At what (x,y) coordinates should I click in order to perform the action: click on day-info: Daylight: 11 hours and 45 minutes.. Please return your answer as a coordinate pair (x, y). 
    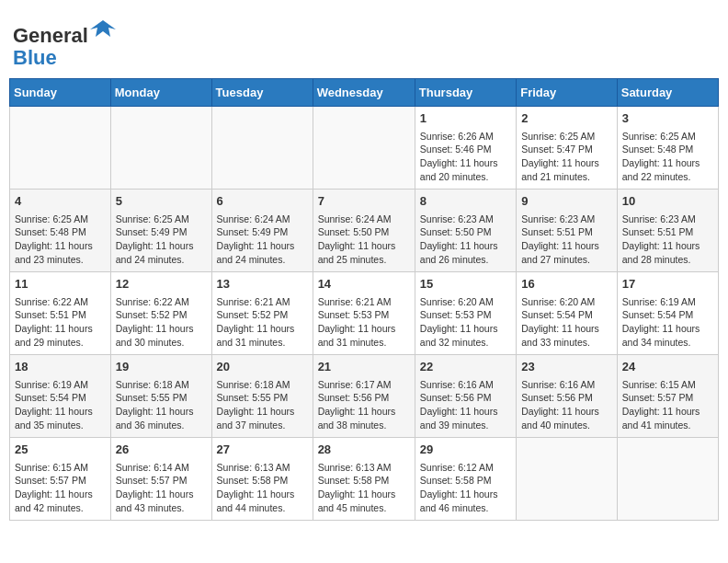
    Looking at the image, I should click on (364, 500).